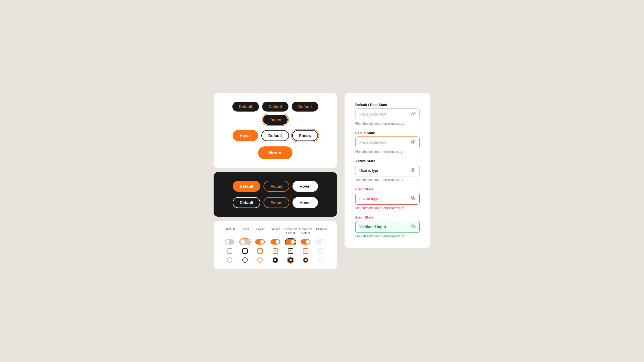  Describe the element at coordinates (245, 251) in the screenshot. I see `checkbox-focus` at that location.